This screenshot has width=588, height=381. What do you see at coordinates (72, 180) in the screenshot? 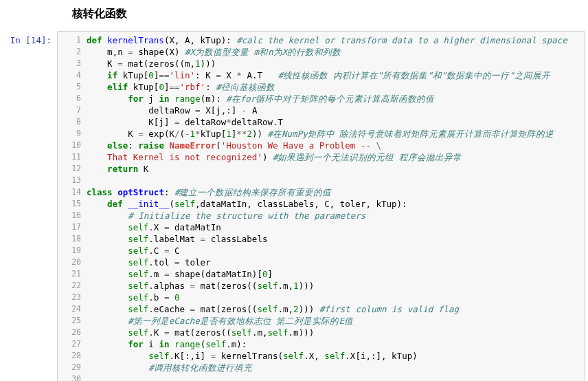
I see `line-number: 13` at bounding box center [72, 180].